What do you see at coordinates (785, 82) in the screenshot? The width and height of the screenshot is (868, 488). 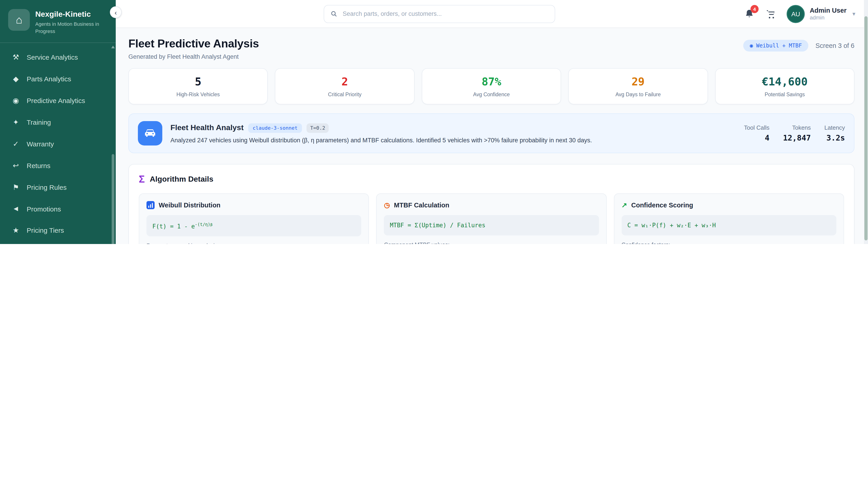 I see `kpi-value: €14,600` at bounding box center [785, 82].